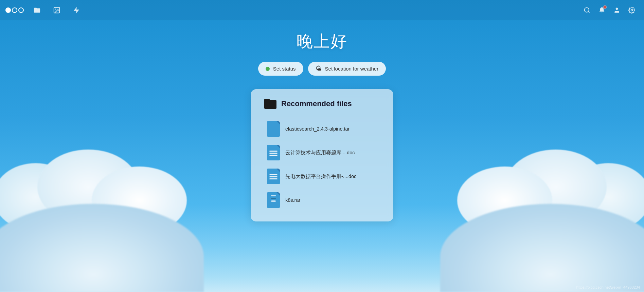 The width and height of the screenshot is (644, 292). I want to click on file-name: k8s.rar, so click(293, 200).